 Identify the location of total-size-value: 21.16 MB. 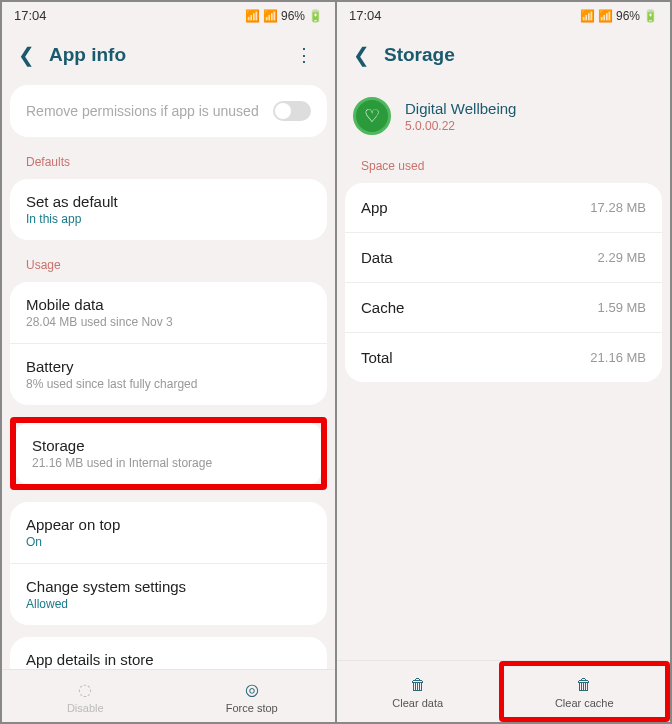
(618, 358).